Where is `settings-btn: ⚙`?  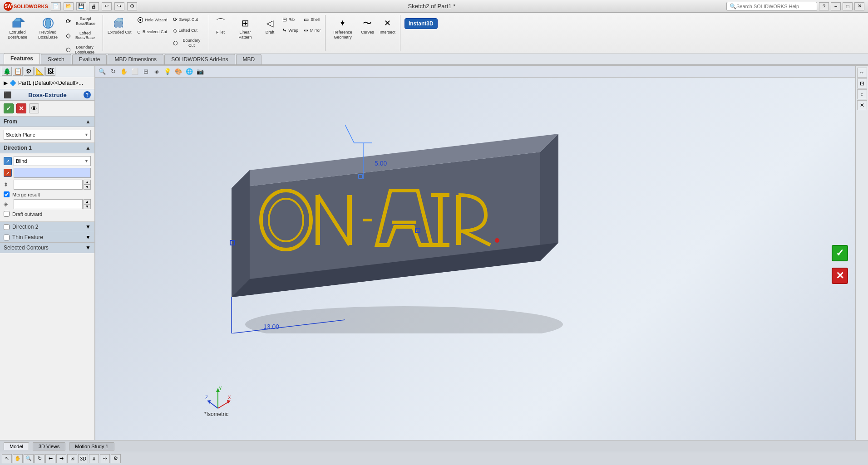
settings-btn: ⚙ is located at coordinates (132, 6).